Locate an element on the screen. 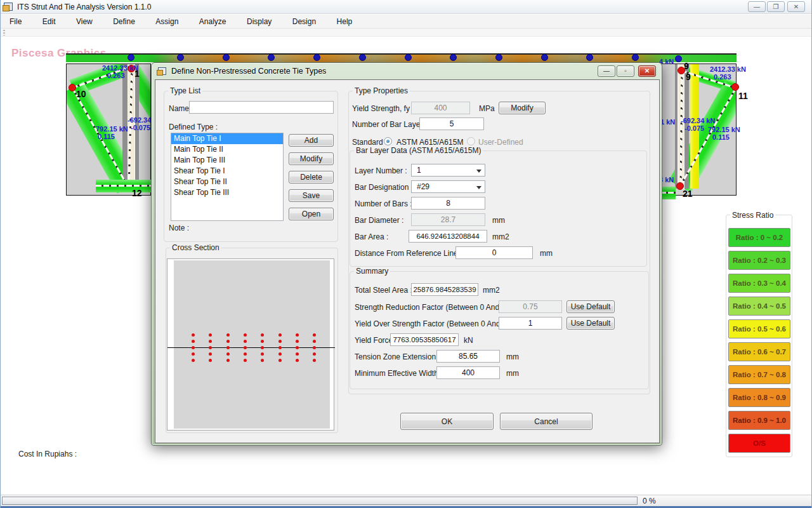 The height and width of the screenshot is (508, 812). yield-force-field: 7763.09535850617 is located at coordinates (424, 340).